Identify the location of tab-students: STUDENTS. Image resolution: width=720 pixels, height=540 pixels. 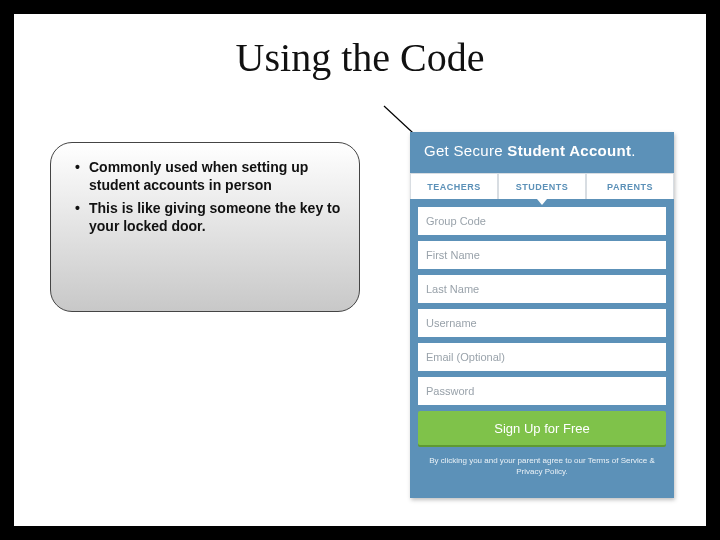
(542, 186).